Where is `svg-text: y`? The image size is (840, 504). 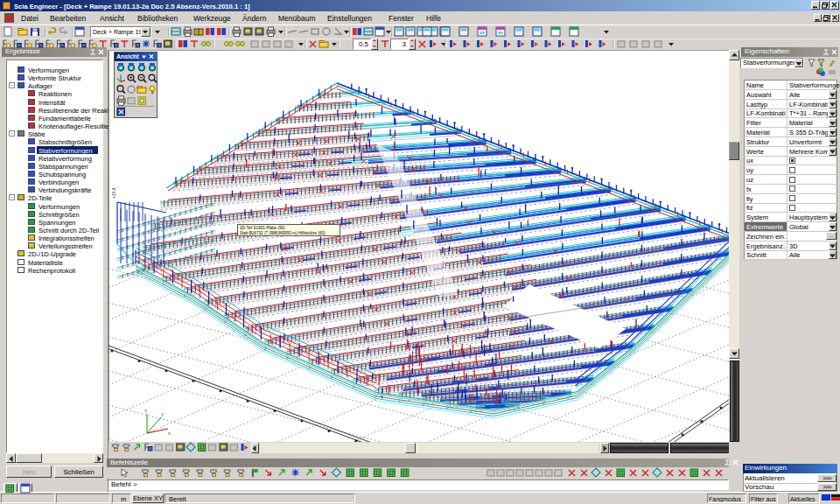 svg-text: y is located at coordinates (163, 414).